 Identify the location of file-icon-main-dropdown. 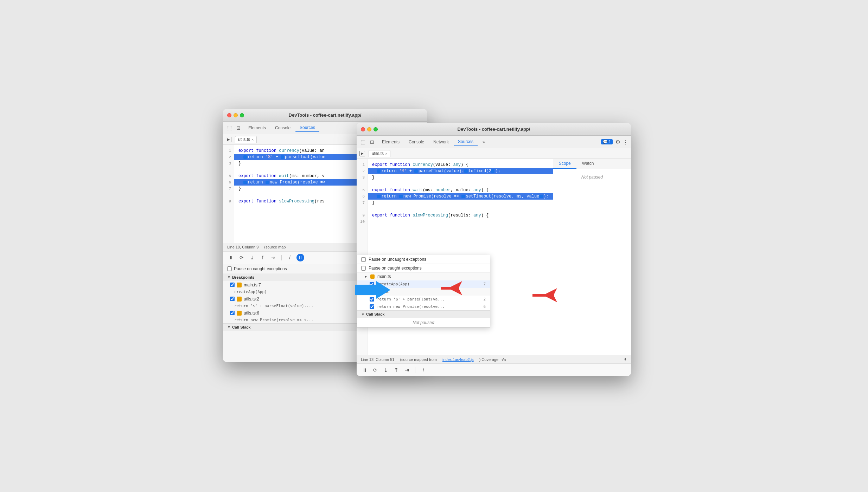
(372, 277).